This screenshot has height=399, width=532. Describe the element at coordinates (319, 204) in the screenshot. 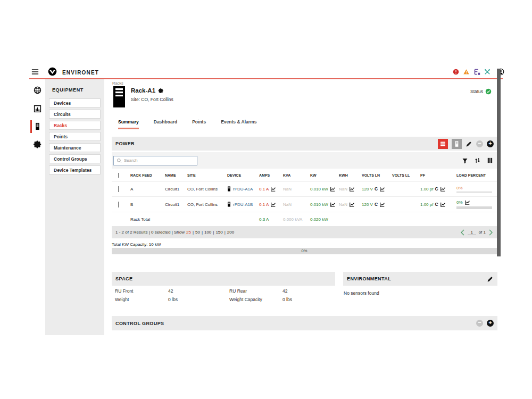

I see `kw-cell-value: 0.010 kW` at that location.